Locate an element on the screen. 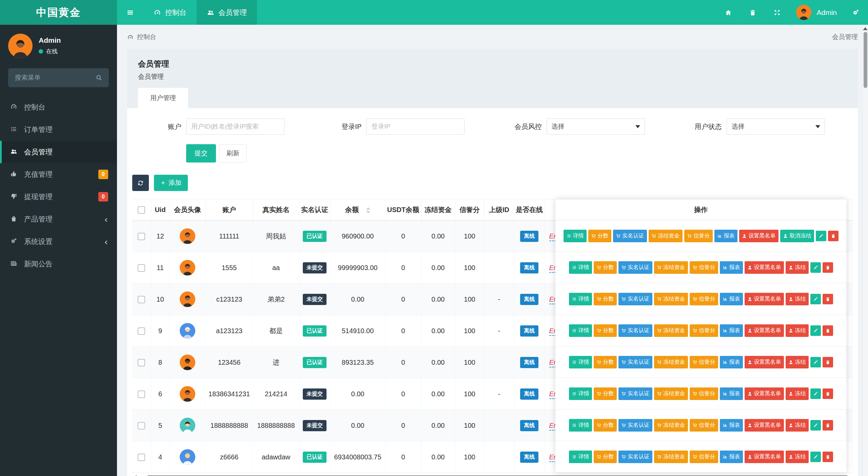 This screenshot has height=476, width=868. reload-table-button is located at coordinates (140, 183).